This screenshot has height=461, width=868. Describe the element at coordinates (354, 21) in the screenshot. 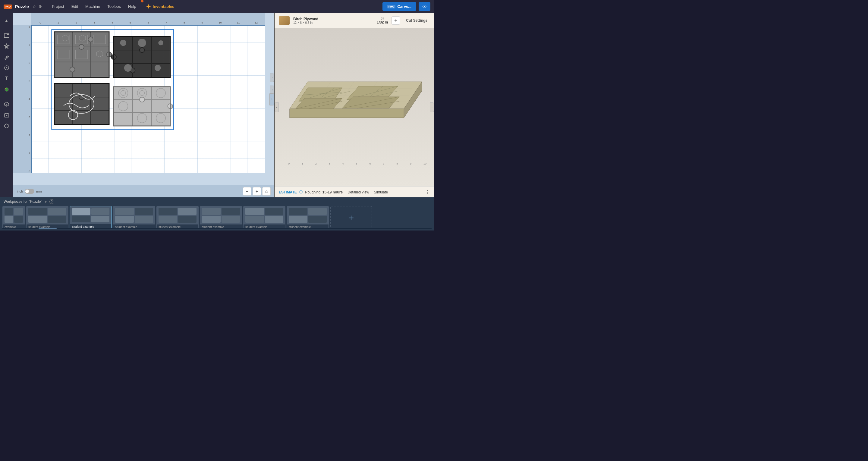

I see `preview-header: Birch Plywood 12 × 8 × 0.5 in Bit 1/32 i…` at that location.